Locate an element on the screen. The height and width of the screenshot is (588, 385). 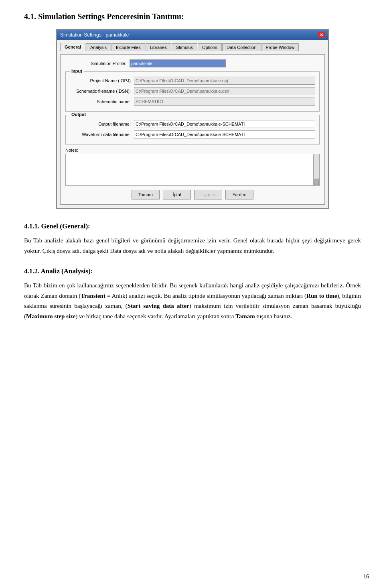
output-group: Output Output filename: Waveform data fi… is located at coordinates (192, 130).